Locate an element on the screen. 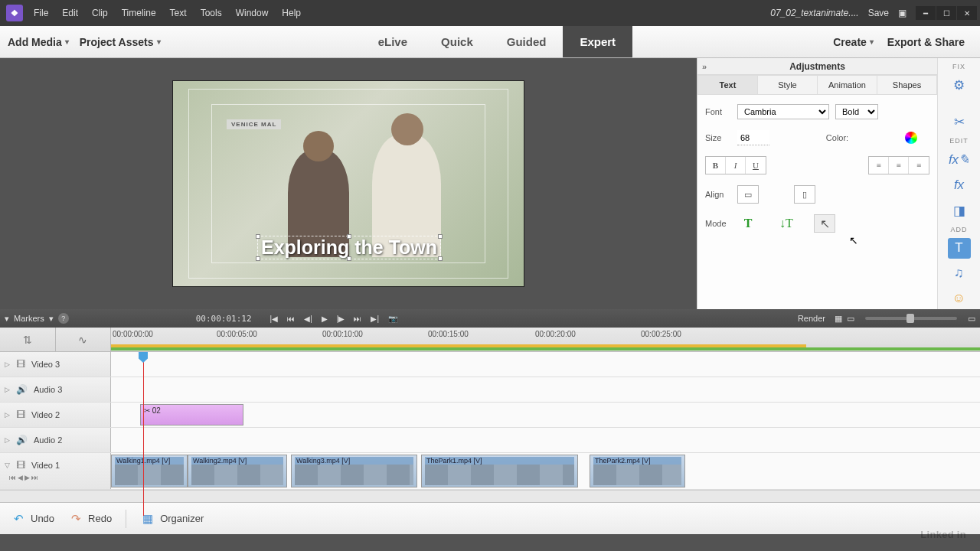 Image resolution: width=980 pixels, height=551 pixels. prev-edit-icon: ⏮ is located at coordinates (291, 318).